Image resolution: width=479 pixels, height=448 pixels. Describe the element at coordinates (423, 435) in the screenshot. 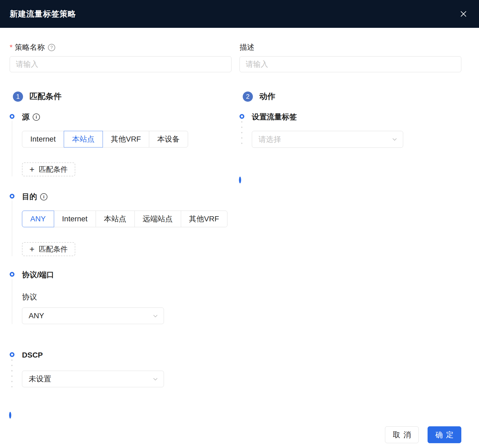

I see `dialog-footer: 取消 确定` at that location.